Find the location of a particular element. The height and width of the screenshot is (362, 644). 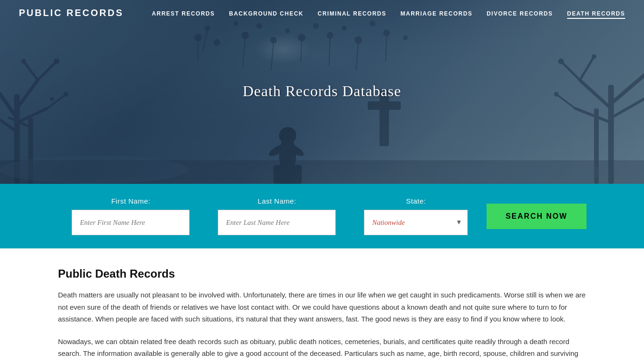

nav-link-death: DEATH RECORDS is located at coordinates (596, 15).